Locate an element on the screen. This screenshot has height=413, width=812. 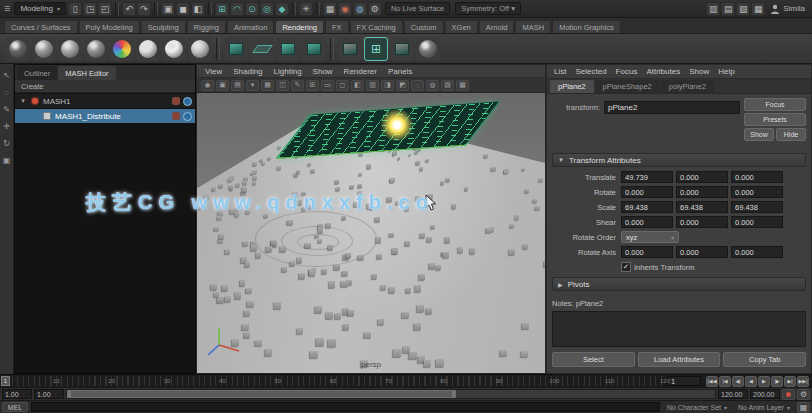
snap-to-view-plane-icon: ◎ is located at coordinates (267, 9).